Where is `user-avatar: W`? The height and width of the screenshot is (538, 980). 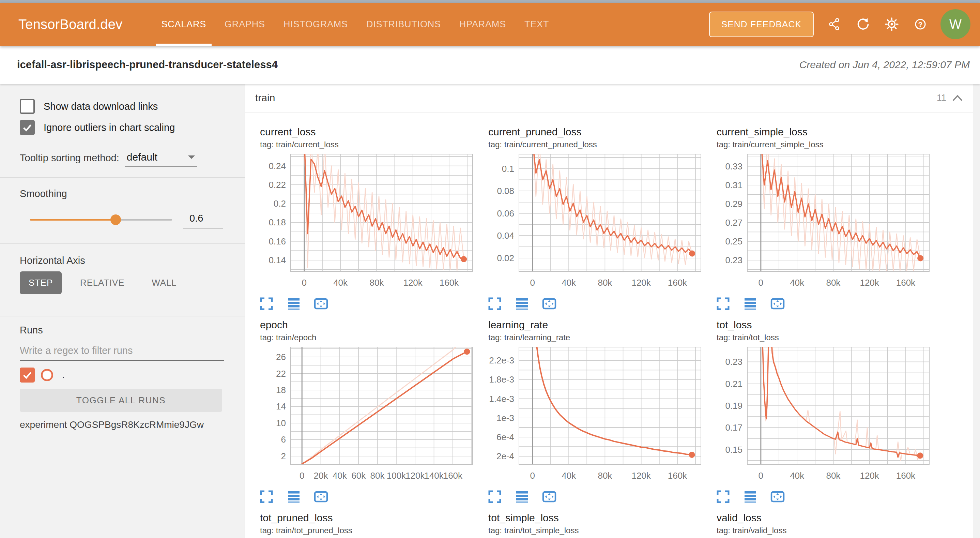 user-avatar: W is located at coordinates (956, 24).